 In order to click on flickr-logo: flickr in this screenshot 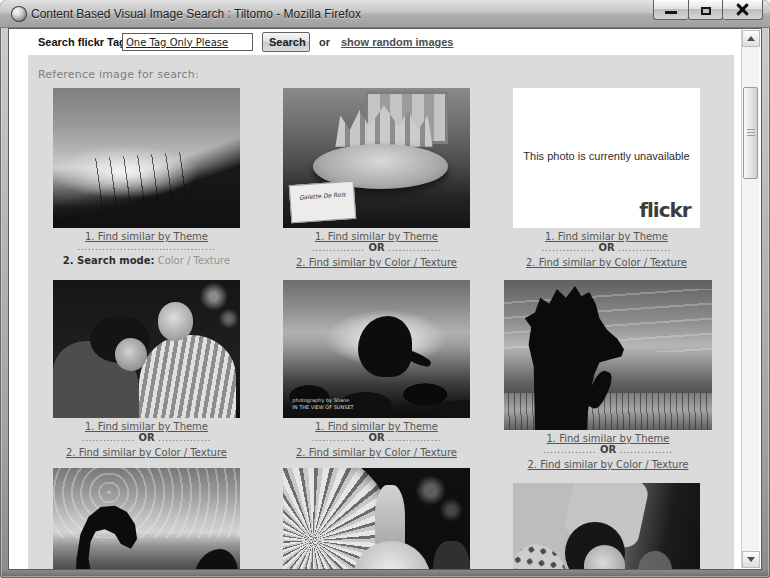, I will do `click(664, 210)`.